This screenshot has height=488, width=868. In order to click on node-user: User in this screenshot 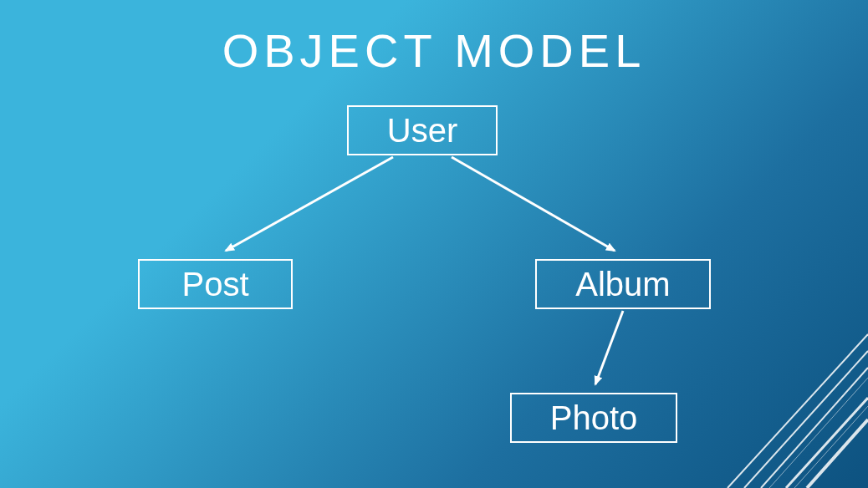, I will do `click(422, 130)`.